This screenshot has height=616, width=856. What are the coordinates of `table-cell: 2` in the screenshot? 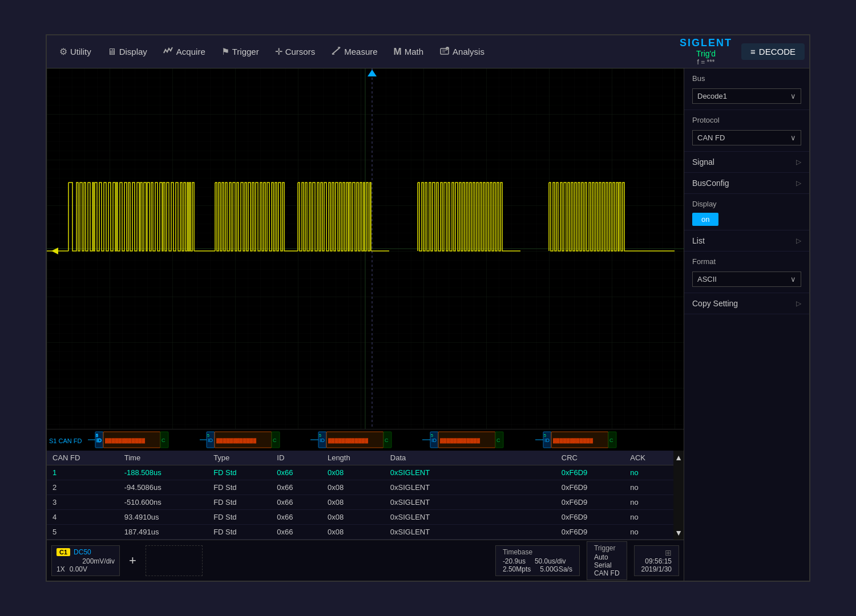 It's located at (83, 488).